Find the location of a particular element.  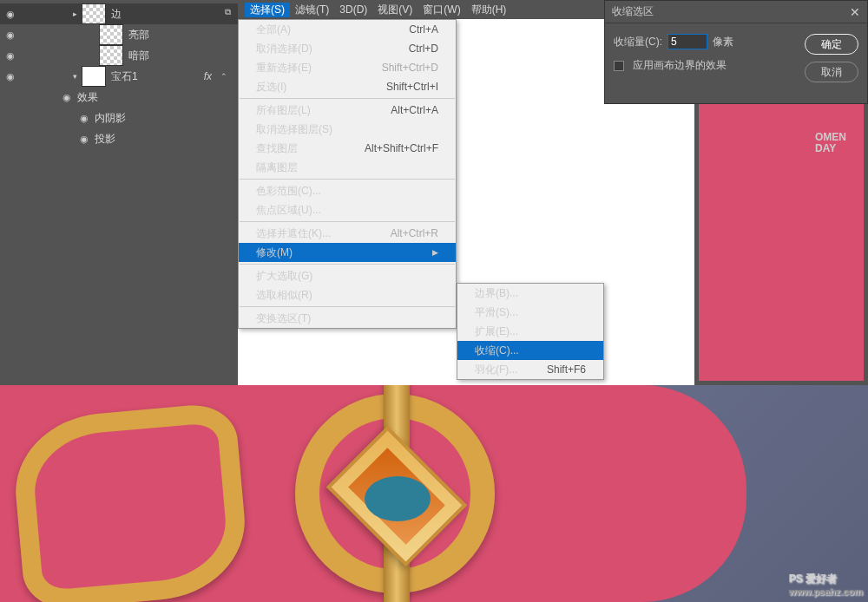

menu-item: 扩大选取(G) is located at coordinates (347, 276).